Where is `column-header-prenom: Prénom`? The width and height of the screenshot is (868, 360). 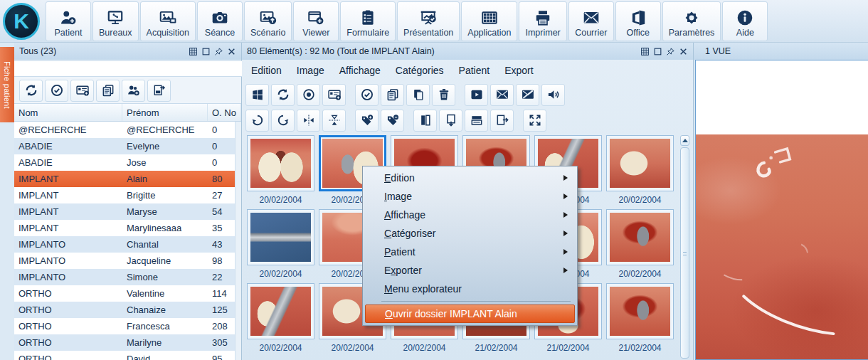 column-header-prenom: Prénom is located at coordinates (165, 112).